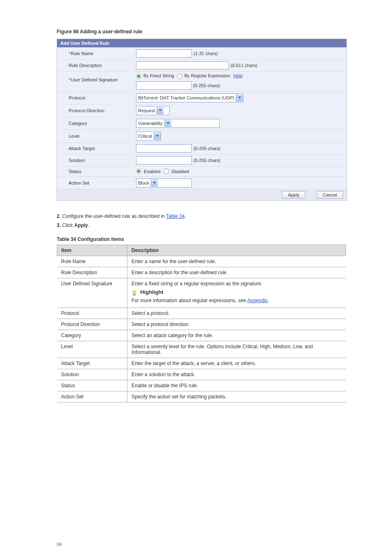 This screenshot has width=392, height=555. I want to click on protocol-label: Protocol, so click(95, 98).